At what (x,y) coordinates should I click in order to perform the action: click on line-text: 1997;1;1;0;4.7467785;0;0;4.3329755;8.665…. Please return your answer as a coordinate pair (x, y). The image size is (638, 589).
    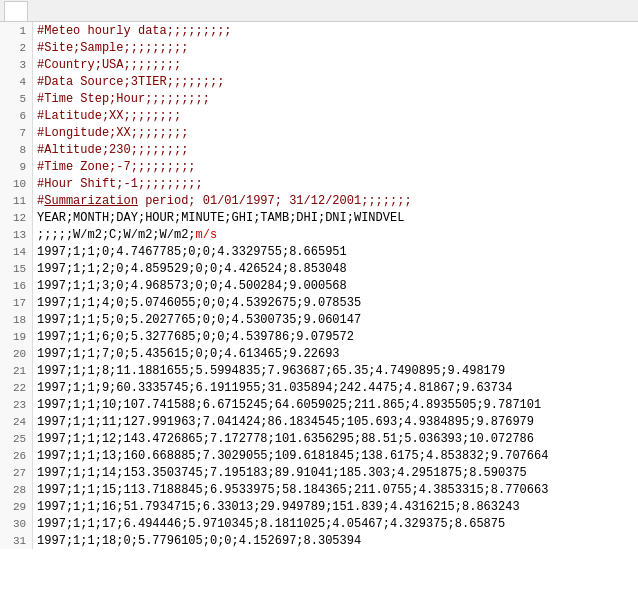
    Looking at the image, I should click on (336, 252).